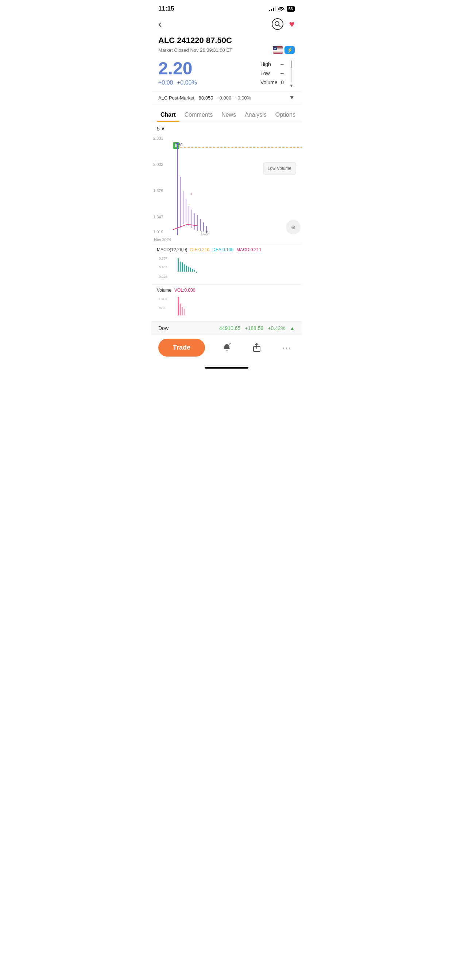  I want to click on stock-header: ALC 241220 87.50C Market Closed Nov 26 0…, so click(226, 46).